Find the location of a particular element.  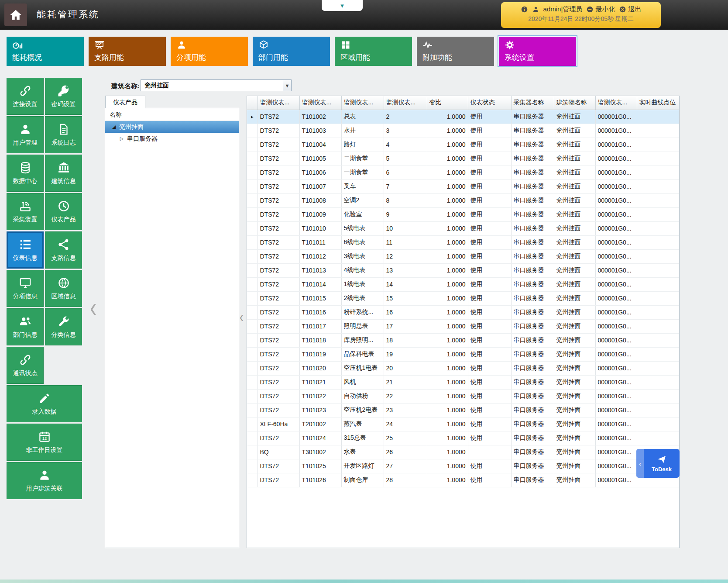

table-row: DTS72T101022自动供粉221.0000使用串口服务器兖州挂面00000… is located at coordinates (463, 396).